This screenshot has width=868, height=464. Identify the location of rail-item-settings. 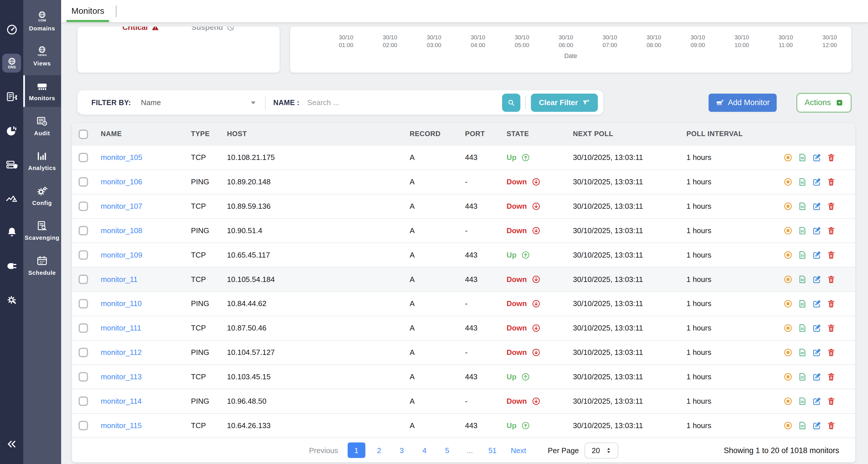
(12, 300).